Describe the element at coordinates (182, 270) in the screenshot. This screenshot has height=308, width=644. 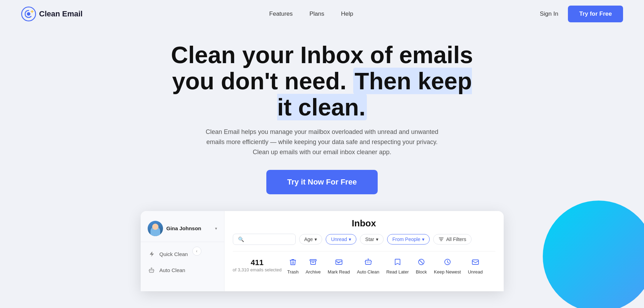
I see `sidebar-item-auto-clean: Auto Clean` at that location.